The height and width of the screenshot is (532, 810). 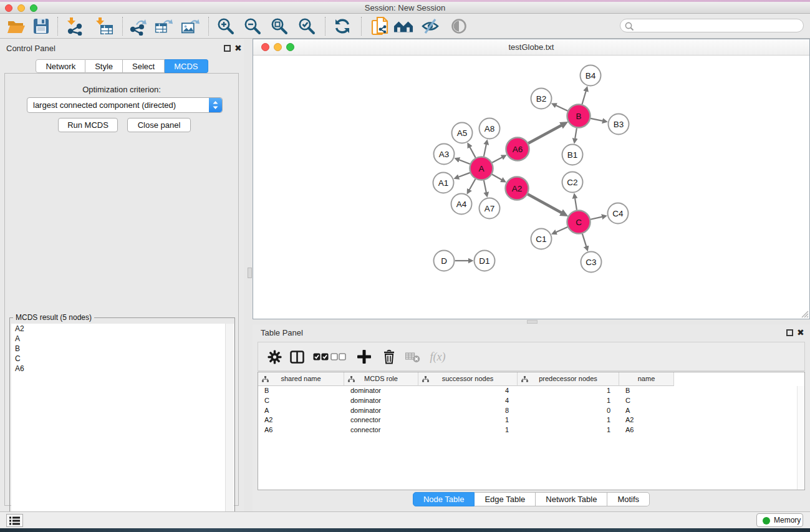 I want to click on export-image-button, so click(x=191, y=26).